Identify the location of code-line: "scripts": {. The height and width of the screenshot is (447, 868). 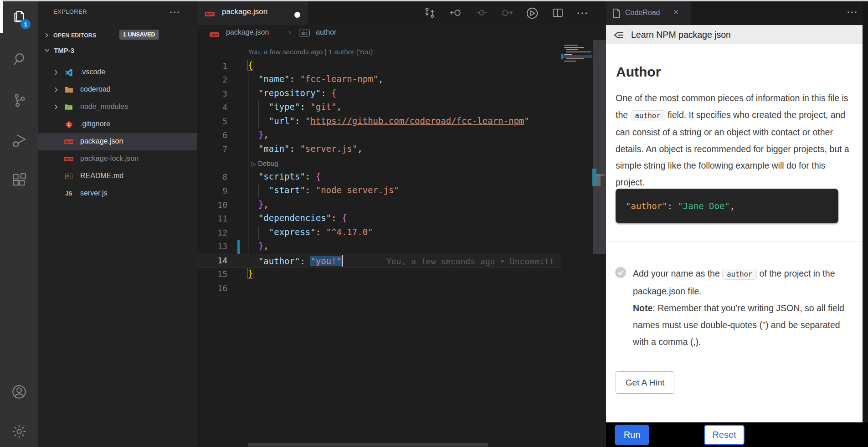
(284, 176).